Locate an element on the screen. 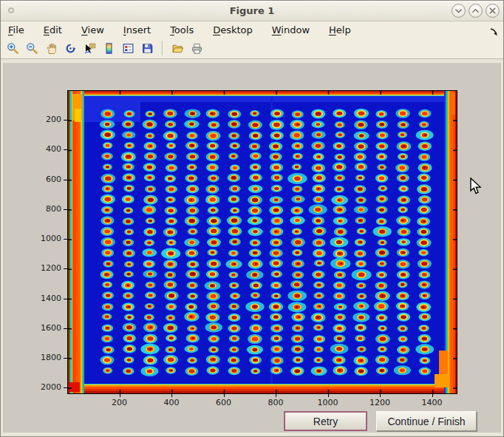 The image size is (504, 437). menubar: FileEditViewInsertToolsDesktopWindowHelp is located at coordinates (252, 30).